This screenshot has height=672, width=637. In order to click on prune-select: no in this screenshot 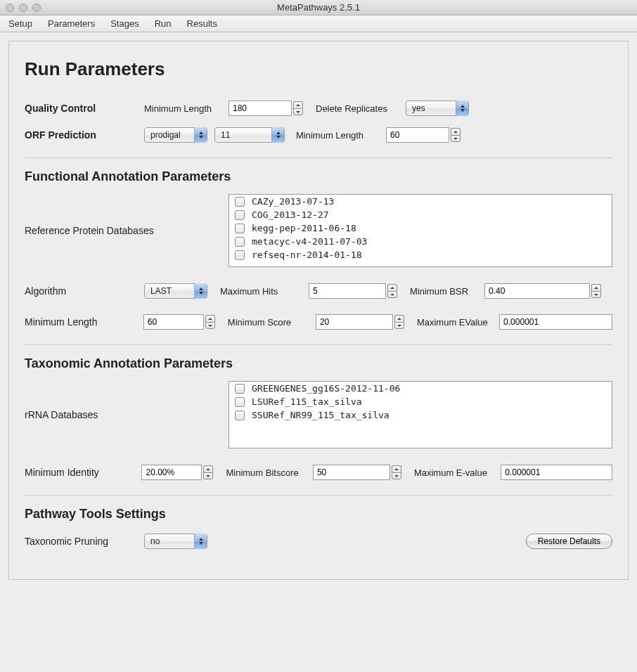, I will do `click(176, 541)`.